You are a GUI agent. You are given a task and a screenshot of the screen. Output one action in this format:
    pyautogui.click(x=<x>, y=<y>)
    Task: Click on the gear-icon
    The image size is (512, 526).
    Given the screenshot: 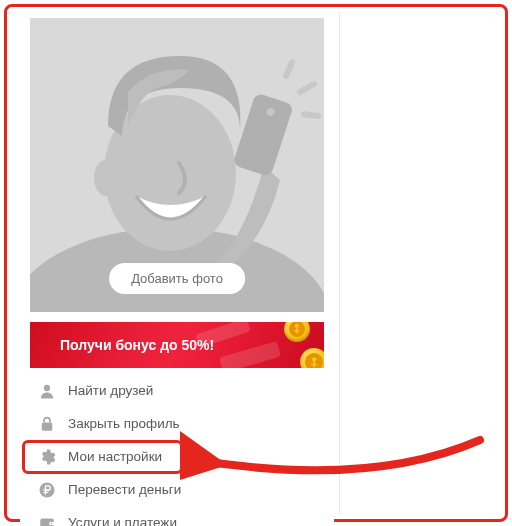 What is the action you would take?
    pyautogui.click(x=47, y=457)
    